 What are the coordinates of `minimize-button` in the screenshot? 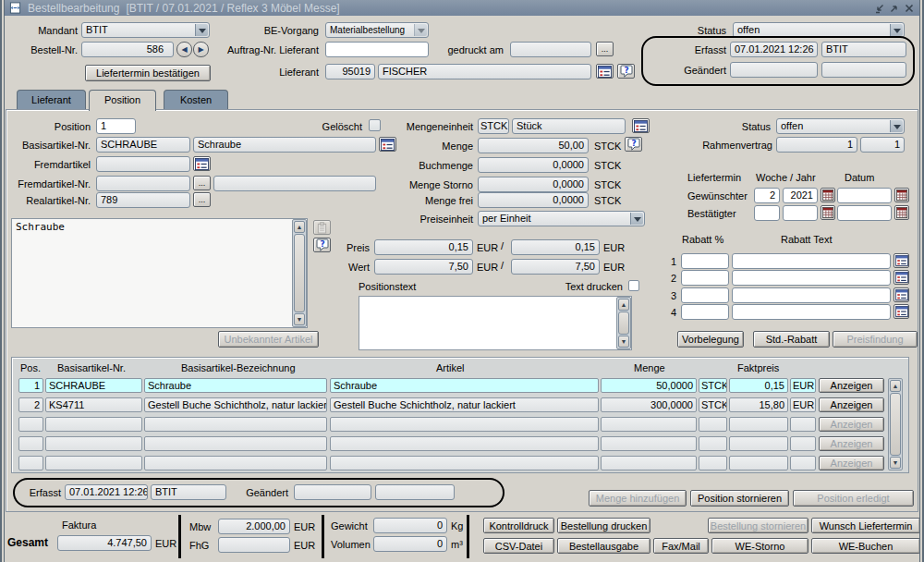 It's located at (880, 7).